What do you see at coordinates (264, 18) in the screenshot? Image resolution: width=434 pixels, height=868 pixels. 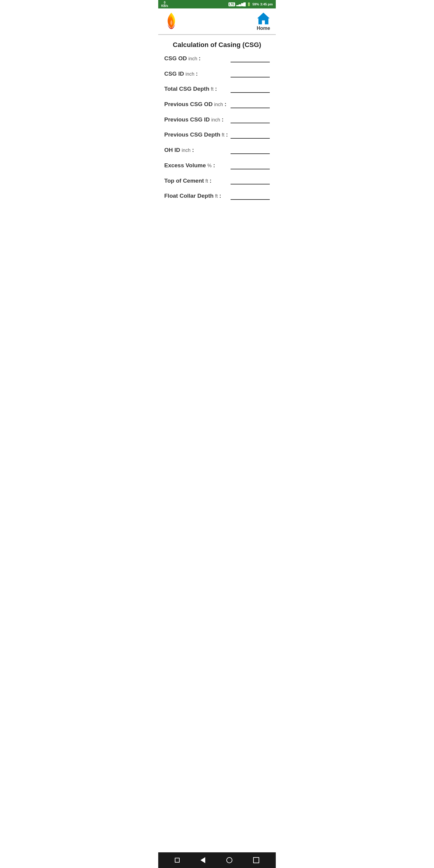 I see `home-icon` at bounding box center [264, 18].